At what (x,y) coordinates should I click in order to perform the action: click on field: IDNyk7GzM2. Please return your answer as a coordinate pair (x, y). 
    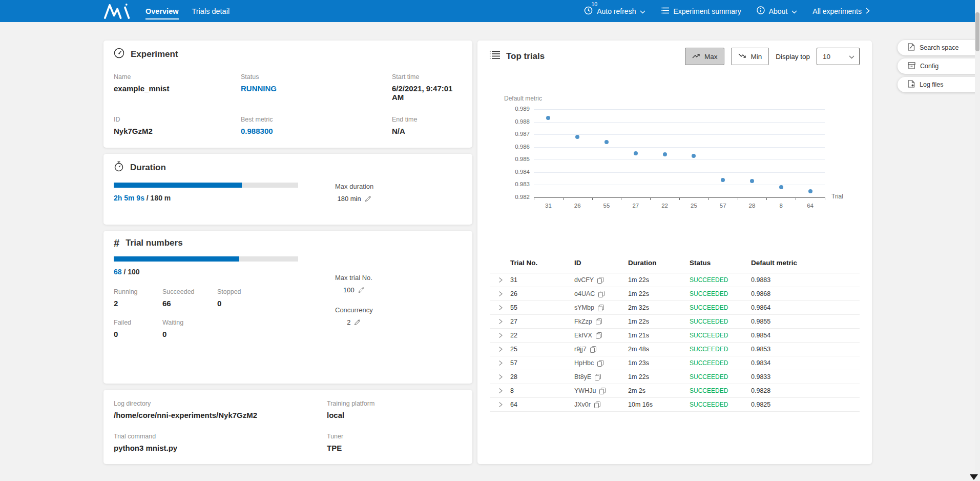
    Looking at the image, I should click on (177, 126).